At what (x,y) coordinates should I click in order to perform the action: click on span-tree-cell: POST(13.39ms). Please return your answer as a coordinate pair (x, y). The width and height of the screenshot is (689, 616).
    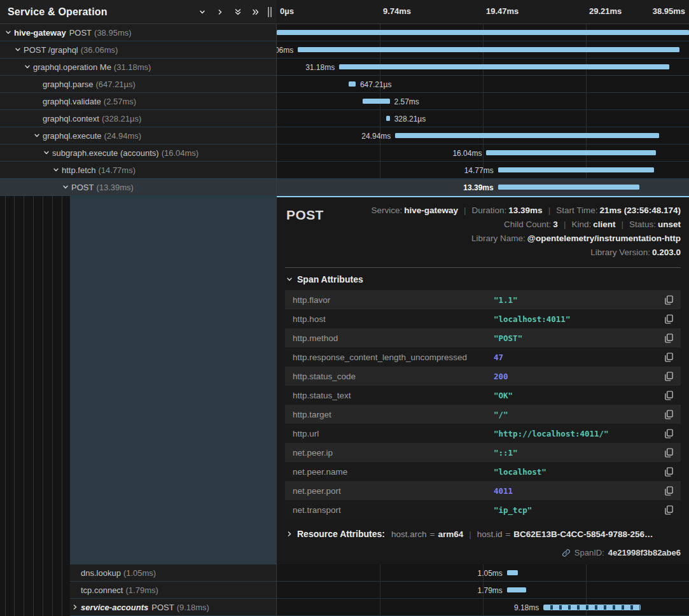
    Looking at the image, I should click on (139, 187).